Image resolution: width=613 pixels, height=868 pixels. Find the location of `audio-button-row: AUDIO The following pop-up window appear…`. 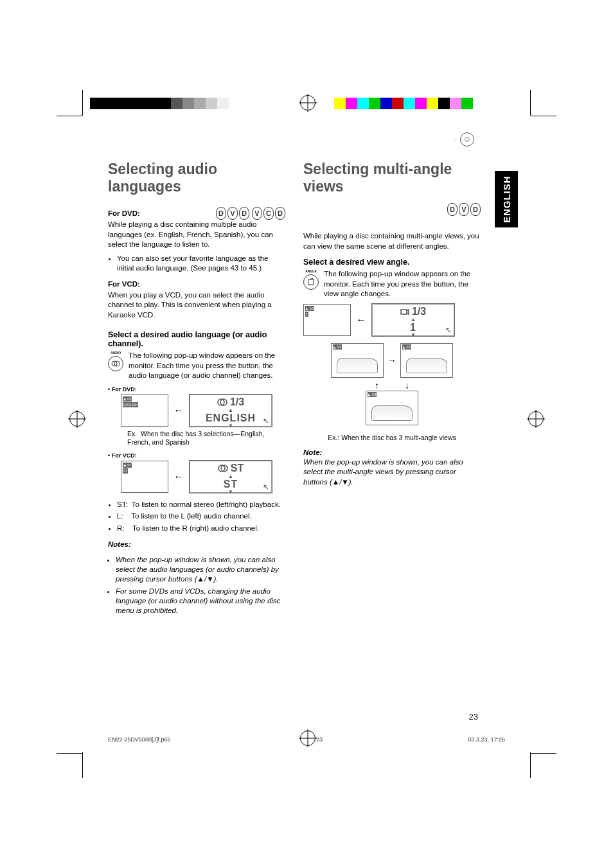

audio-button-row: AUDIO The following pop-up window appear… is located at coordinates (197, 366).